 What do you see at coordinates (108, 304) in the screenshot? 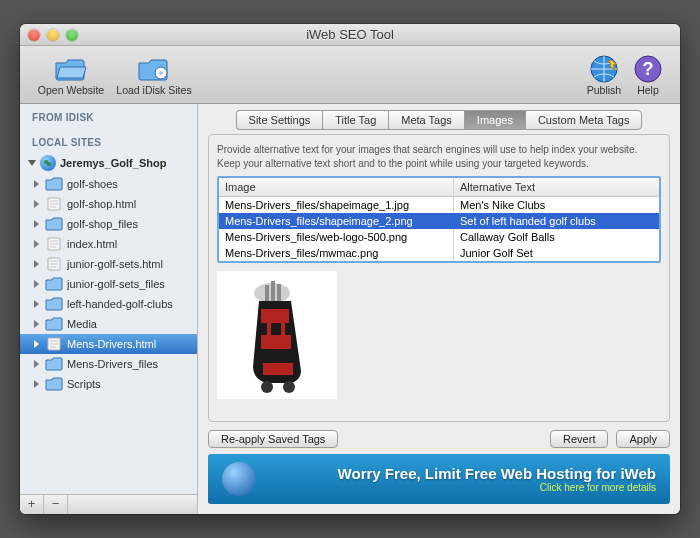
I see `tree-item: left-handed-golf-clubs` at bounding box center [108, 304].